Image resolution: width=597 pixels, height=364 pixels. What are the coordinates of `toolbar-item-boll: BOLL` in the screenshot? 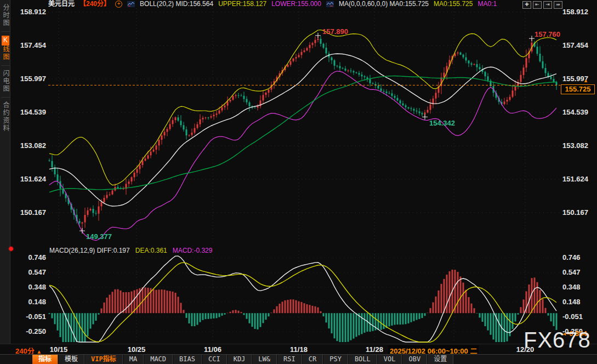 It's located at (363, 360).